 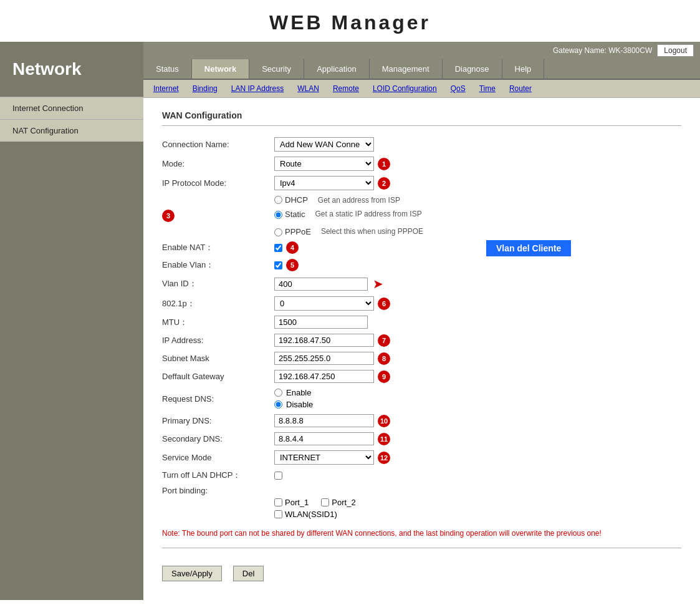 What do you see at coordinates (359, 200) in the screenshot?
I see `dhcp-desc: Get an address from ISP` at bounding box center [359, 200].